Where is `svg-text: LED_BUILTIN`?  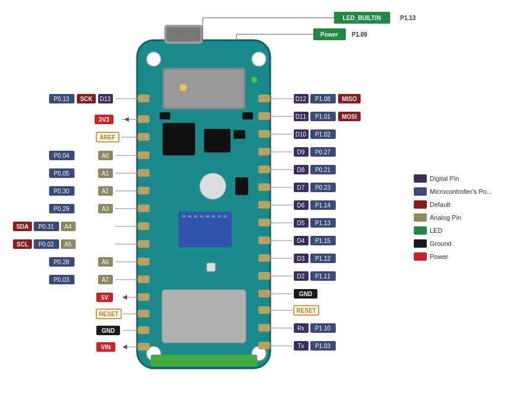 svg-text: LED_BUILTIN is located at coordinates (362, 18).